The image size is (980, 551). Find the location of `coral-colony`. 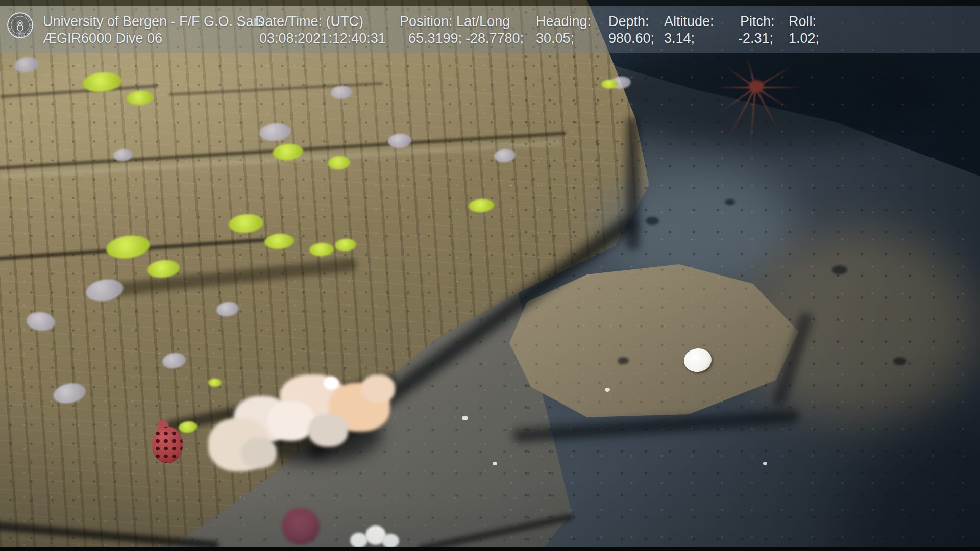

coral-colony is located at coordinates (305, 425).